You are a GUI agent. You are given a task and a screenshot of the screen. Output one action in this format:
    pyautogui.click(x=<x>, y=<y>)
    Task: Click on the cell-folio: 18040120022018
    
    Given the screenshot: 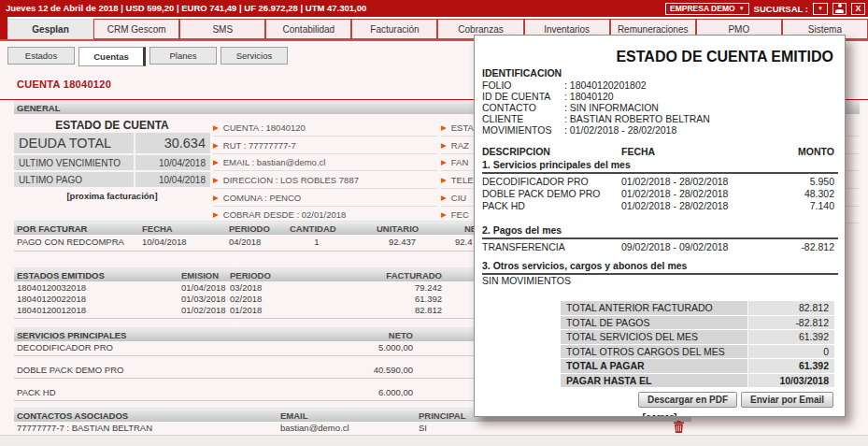 What is the action you would take?
    pyautogui.click(x=51, y=299)
    